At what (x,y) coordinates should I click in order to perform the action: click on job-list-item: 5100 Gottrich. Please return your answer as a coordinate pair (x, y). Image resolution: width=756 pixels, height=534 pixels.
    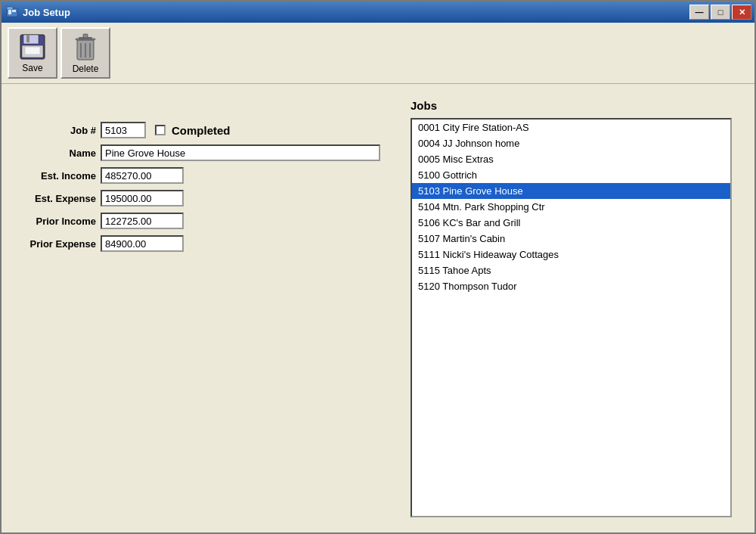
    Looking at the image, I should click on (572, 175).